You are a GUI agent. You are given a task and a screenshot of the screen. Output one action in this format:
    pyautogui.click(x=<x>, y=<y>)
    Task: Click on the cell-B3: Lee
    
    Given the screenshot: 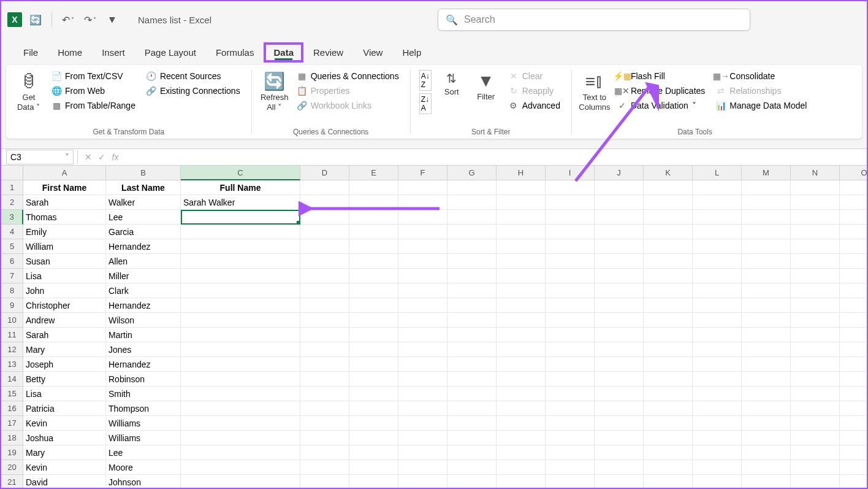 What is the action you would take?
    pyautogui.click(x=143, y=217)
    